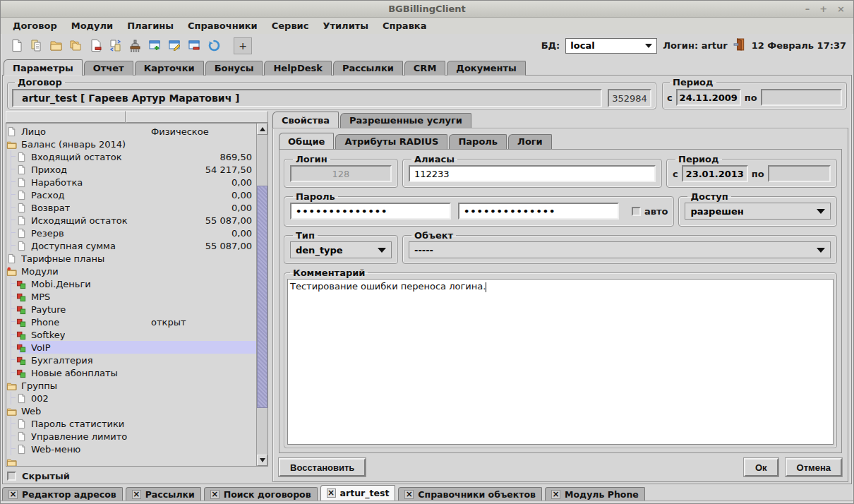  Describe the element at coordinates (814, 467) in the screenshot. I see `cancel-button: Отмена` at that location.